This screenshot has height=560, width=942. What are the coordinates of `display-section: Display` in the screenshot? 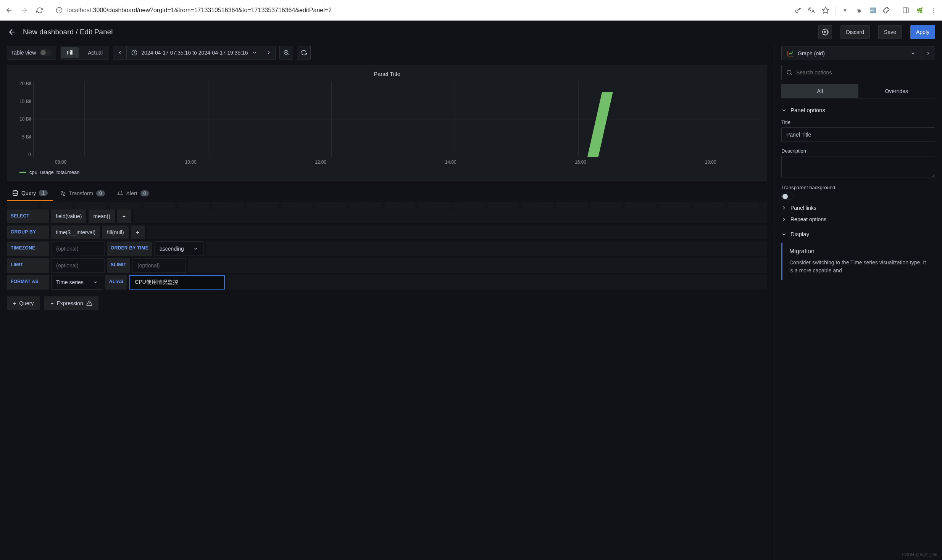 It's located at (858, 234).